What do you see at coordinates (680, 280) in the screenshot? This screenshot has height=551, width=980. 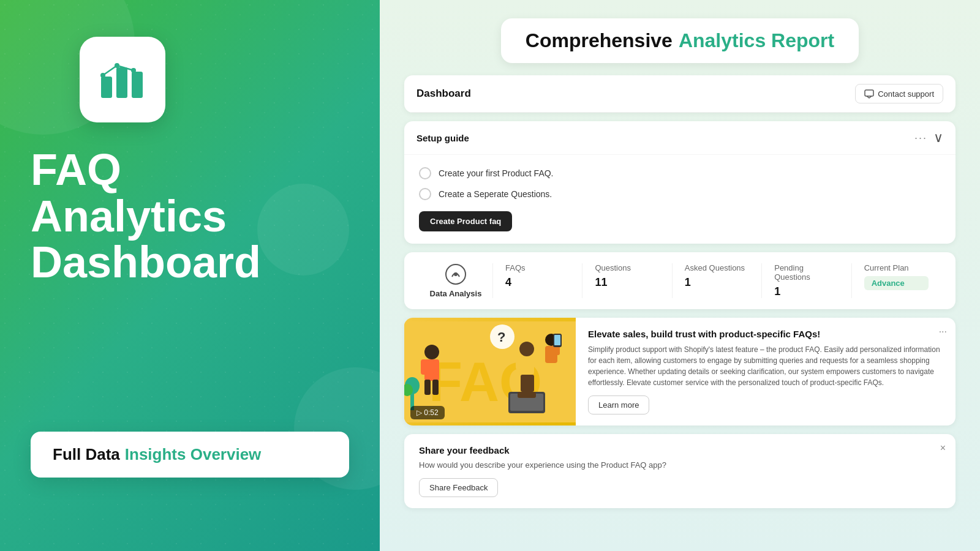 I see `data-row: Data Analysis FAQs 4 Questions 11 Asked …` at bounding box center [680, 280].